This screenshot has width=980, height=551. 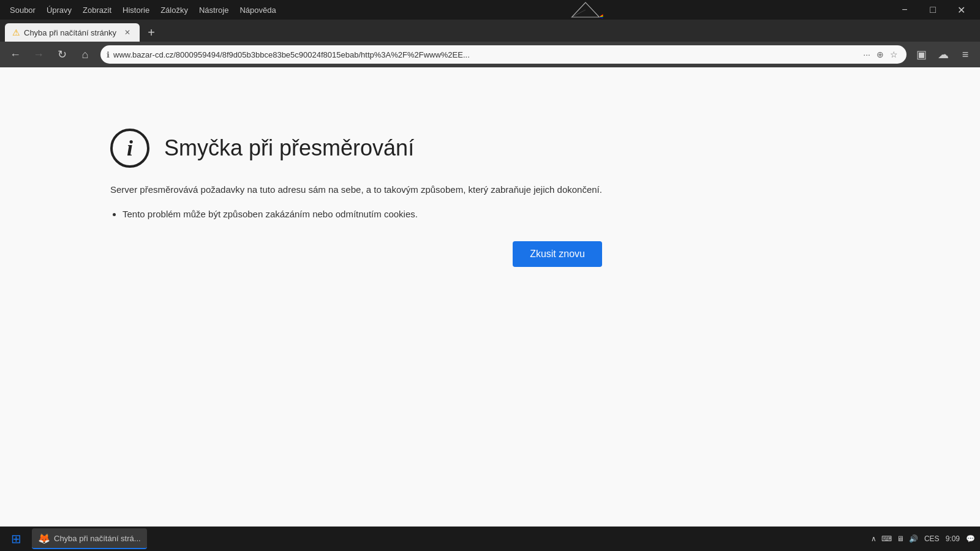 What do you see at coordinates (16, 539) in the screenshot?
I see `start-button: ⊞` at bounding box center [16, 539].